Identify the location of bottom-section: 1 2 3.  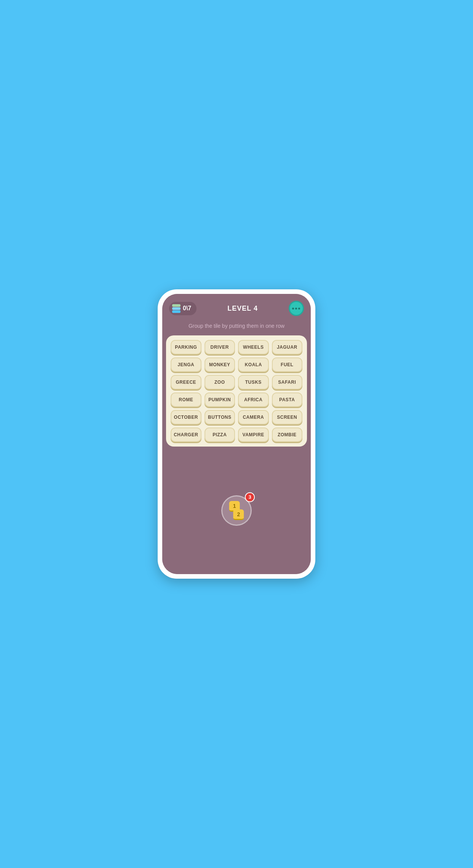
(237, 510).